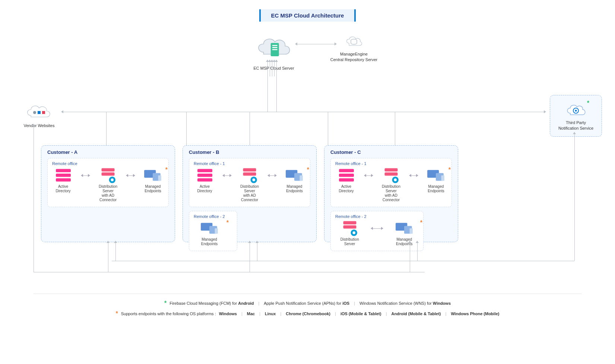 The height and width of the screenshot is (364, 615). What do you see at coordinates (39, 126) in the screenshot?
I see `node-label: Vendor Websites` at bounding box center [39, 126].